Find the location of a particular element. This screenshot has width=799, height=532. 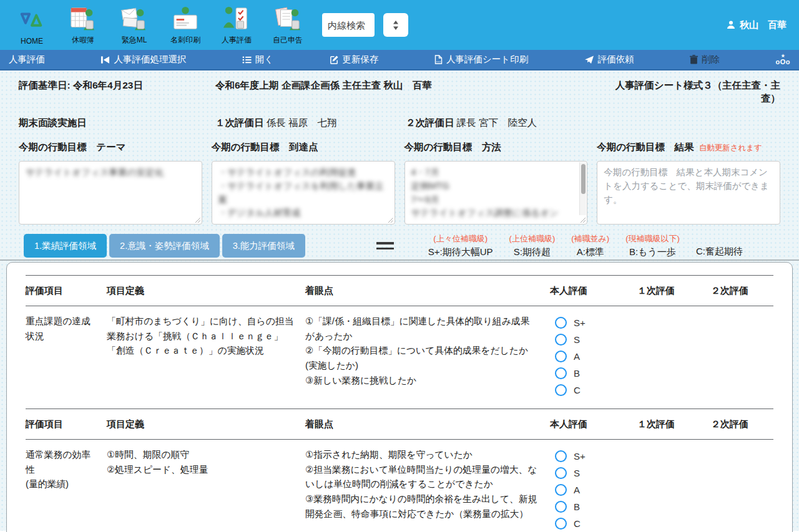

legend-item-b: (現補職級以下) B:もう一歩 is located at coordinates (653, 246).